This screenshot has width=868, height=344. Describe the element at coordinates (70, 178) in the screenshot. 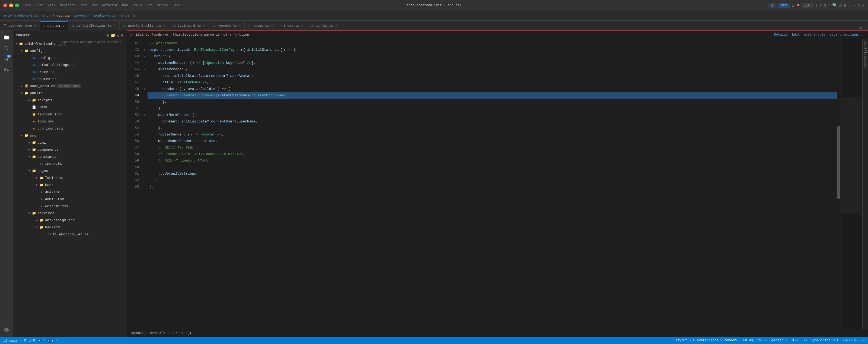

I see `tree-item-tablelist: ▶ 📁 TableList` at that location.